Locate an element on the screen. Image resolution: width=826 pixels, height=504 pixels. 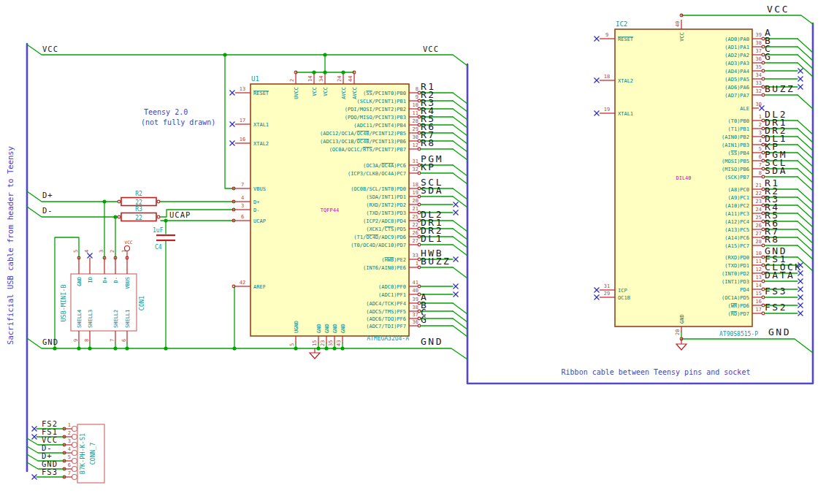
pin-name: XTAL1 is located at coordinates (625, 114).